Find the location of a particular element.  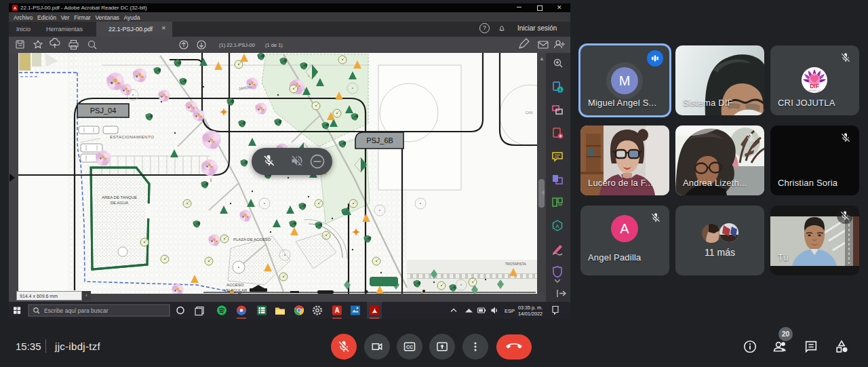

svg-text: ESTACIONAMIENTO is located at coordinates (132, 137).